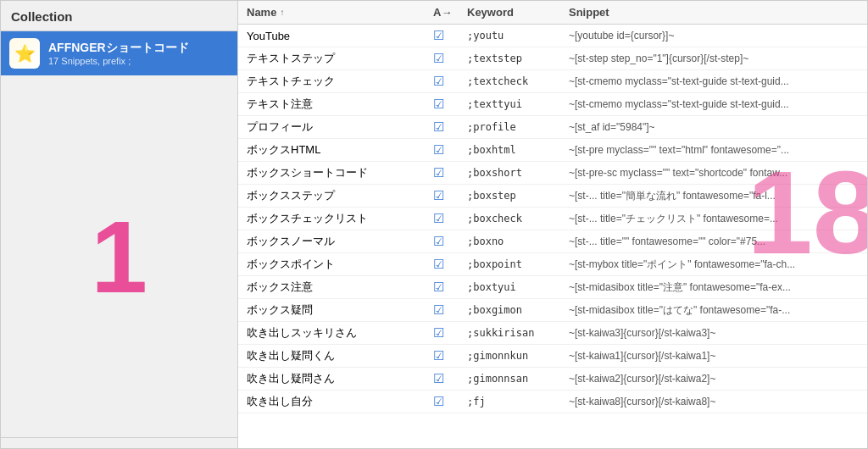 The image size is (868, 449). Describe the element at coordinates (518, 127) in the screenshot. I see `row-keyword: ;profile` at that location.